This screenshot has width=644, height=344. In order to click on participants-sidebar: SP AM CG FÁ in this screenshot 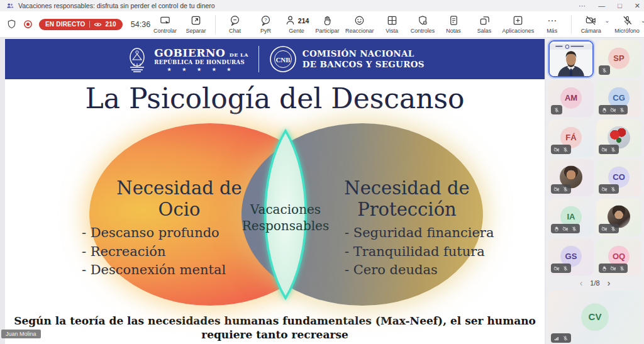, I will do `click(595, 191)`.